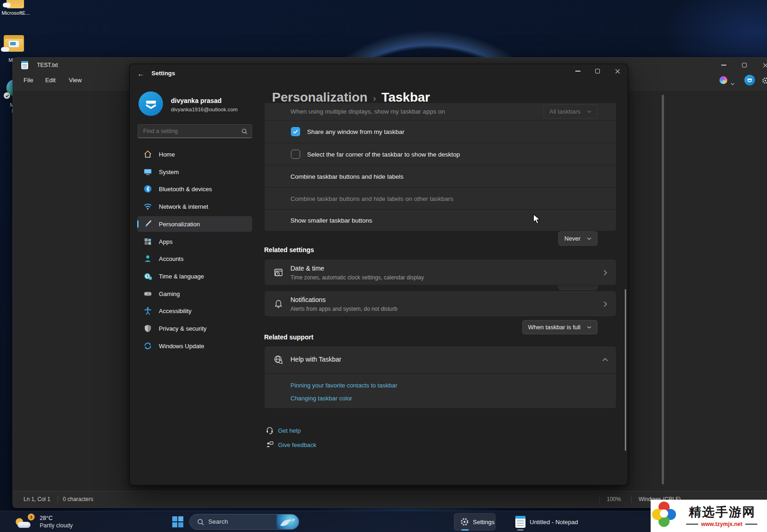 This screenshot has width=767, height=532. What do you see at coordinates (692, 524) in the screenshot?
I see `watermark-rule-left` at bounding box center [692, 524].